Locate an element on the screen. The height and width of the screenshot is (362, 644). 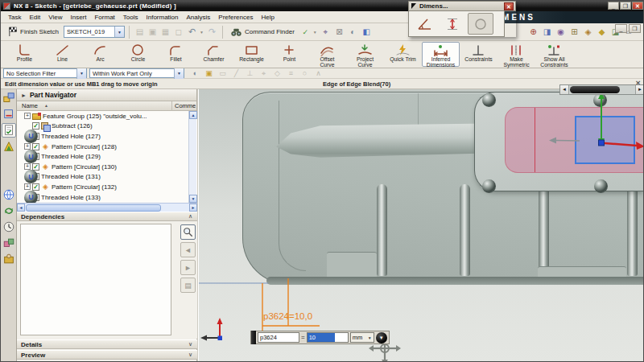
selection-rectangle is located at coordinates (605, 140).